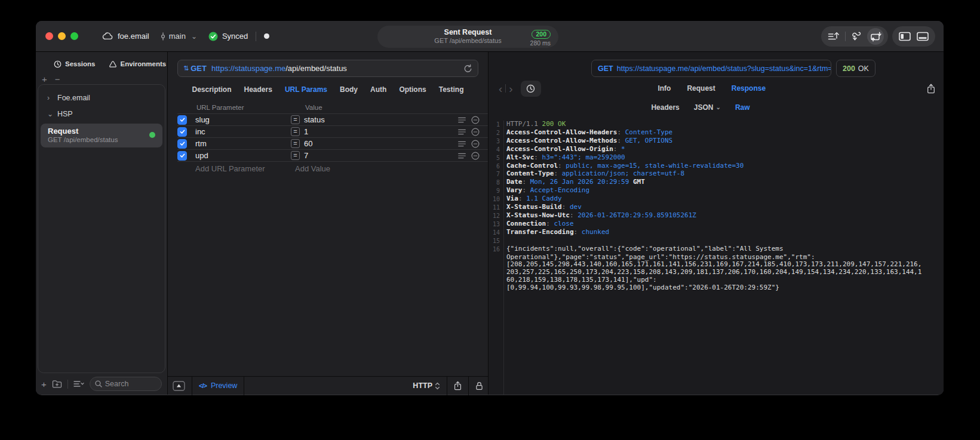 The width and height of the screenshot is (980, 440). What do you see at coordinates (479, 386) in the screenshot?
I see `lock-icon` at bounding box center [479, 386].